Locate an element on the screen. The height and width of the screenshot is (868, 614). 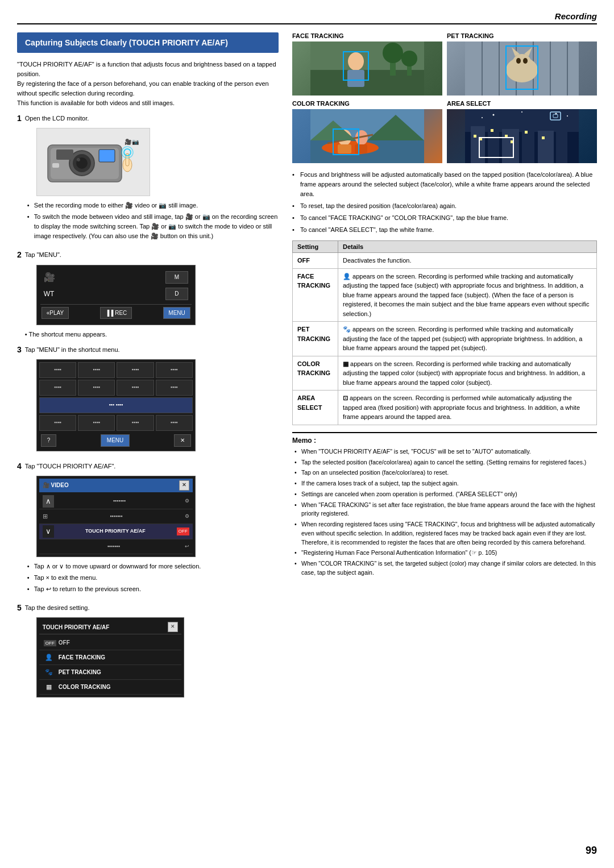
nav-down-arrow: ∨ is located at coordinates (48, 531).